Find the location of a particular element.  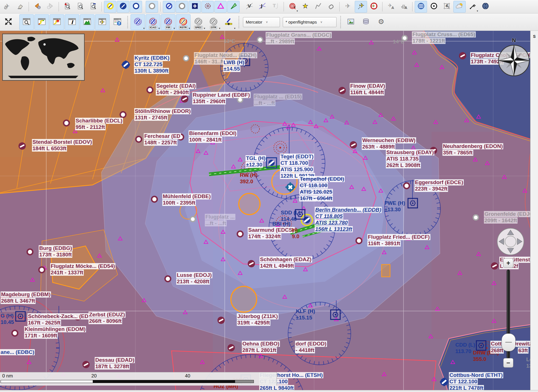

map-label-oehna: Oehna (EDBO)287ft L 2801ft is located at coordinates (261, 347).